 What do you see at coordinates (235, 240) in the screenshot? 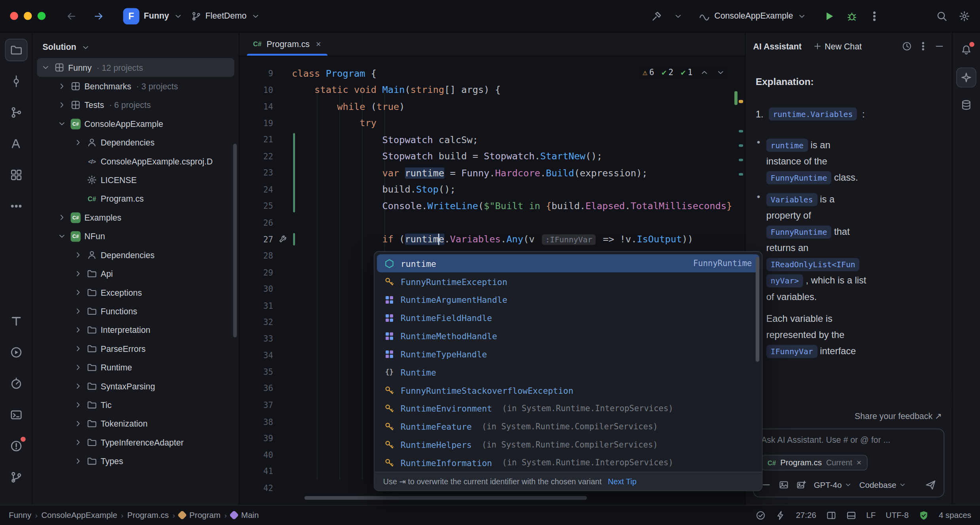
I see `sidebar-scrollbar` at bounding box center [235, 240].